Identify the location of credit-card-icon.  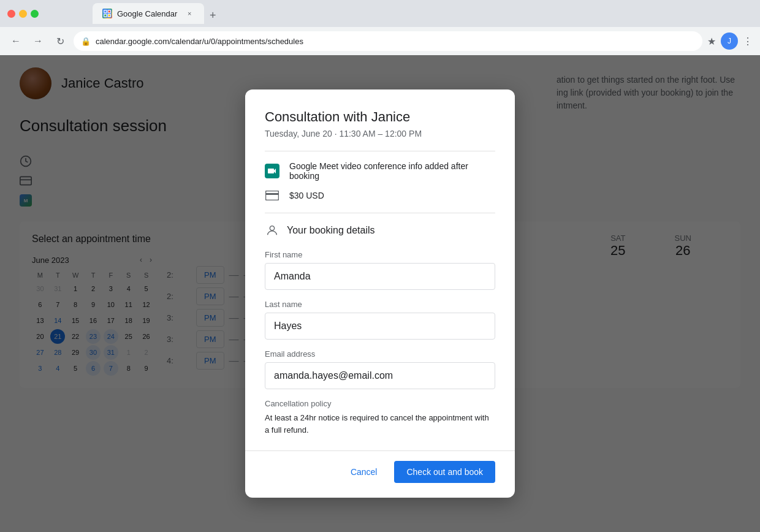
(272, 196).